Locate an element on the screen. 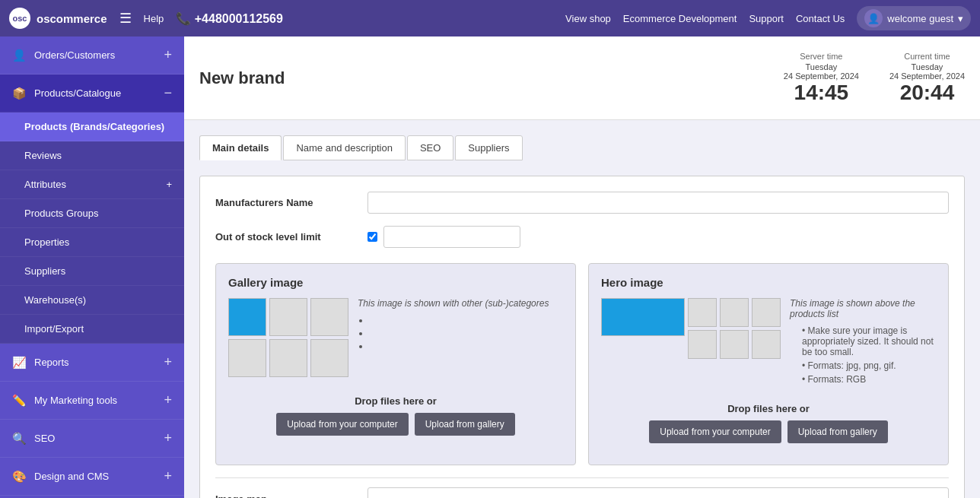 The image size is (980, 498). sidebar-sub-products: Products (Brands/Categories) Reviews Att… is located at coordinates (92, 228).